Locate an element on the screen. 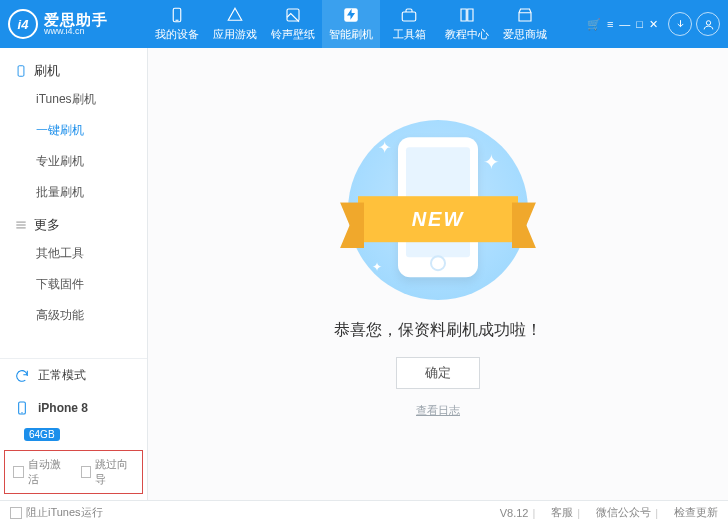 This screenshot has height=524, width=728. top-tabs: 我的设备 应用游戏 铃声壁纸 智能刷机 工具箱 教程中心 爱思商城 is located at coordinates (368, 24).